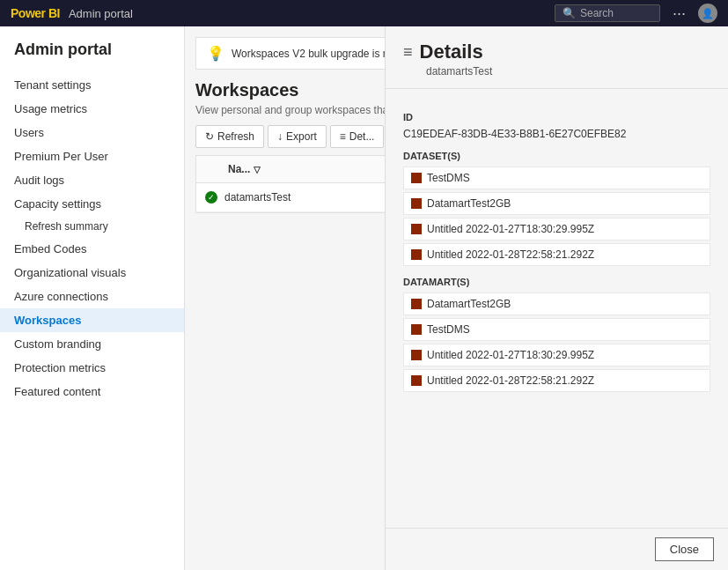  Describe the element at coordinates (556, 355) in the screenshot. I see `datamart-item-2: Untitled 2022-01-27T18:30:29.995Z` at that location.